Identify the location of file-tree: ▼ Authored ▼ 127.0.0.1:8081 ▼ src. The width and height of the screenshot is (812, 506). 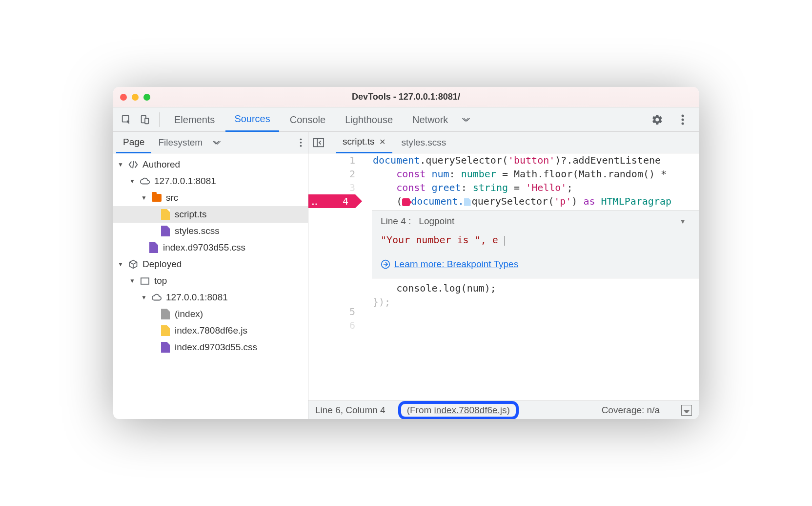
(211, 286).